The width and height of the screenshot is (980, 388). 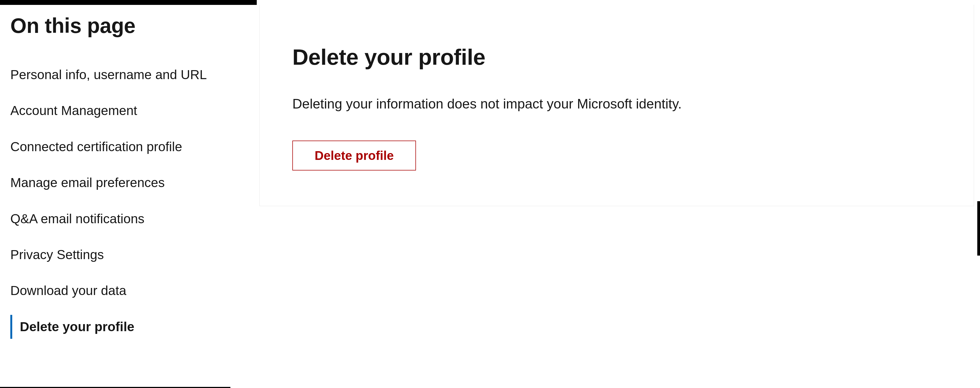 I want to click on sidebar-item-personal-info: Personal info, username and URL, so click(x=130, y=75).